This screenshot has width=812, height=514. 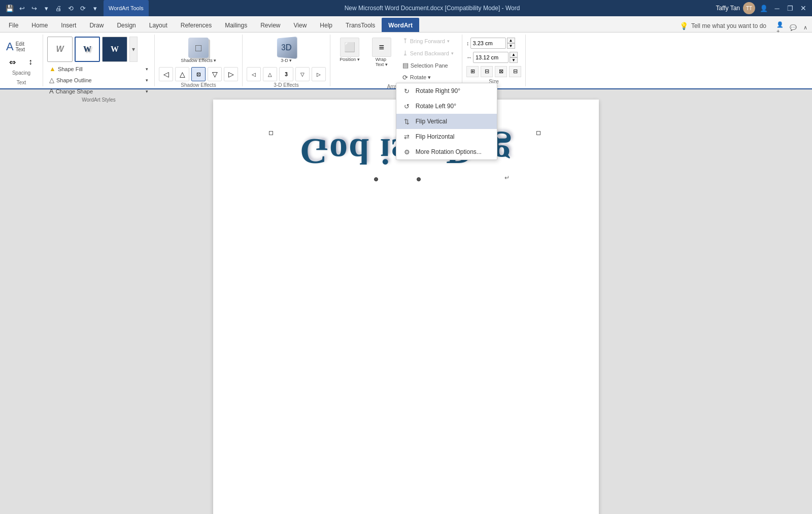 What do you see at coordinates (447, 152) in the screenshot?
I see `more-rotation-item: ⚙ More Rotation Options...` at bounding box center [447, 152].